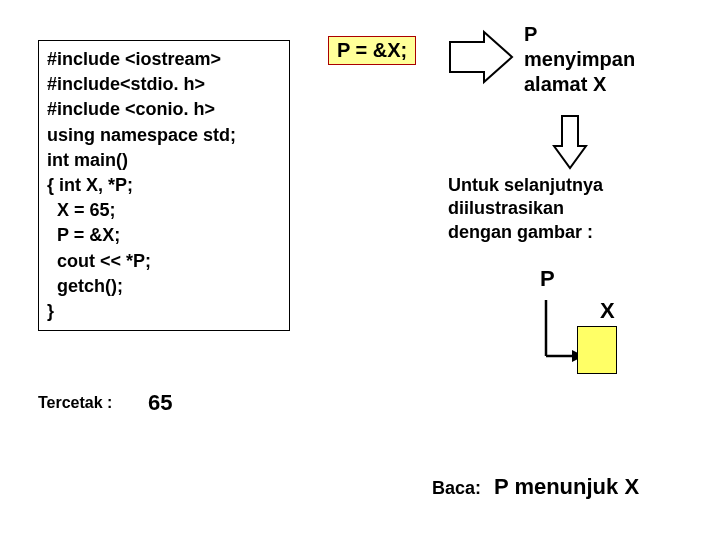 The height and width of the screenshot is (540, 720). I want to click on illustration-intro-text: Untuk selanjutnya diilustrasikan dengan …, so click(526, 209).